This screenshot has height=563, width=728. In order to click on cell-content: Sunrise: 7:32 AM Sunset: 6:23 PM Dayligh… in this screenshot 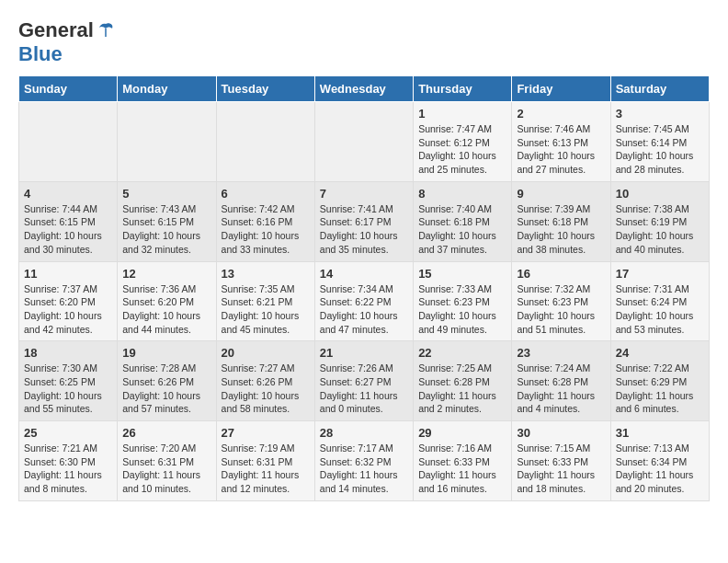, I will do `click(561, 309)`.